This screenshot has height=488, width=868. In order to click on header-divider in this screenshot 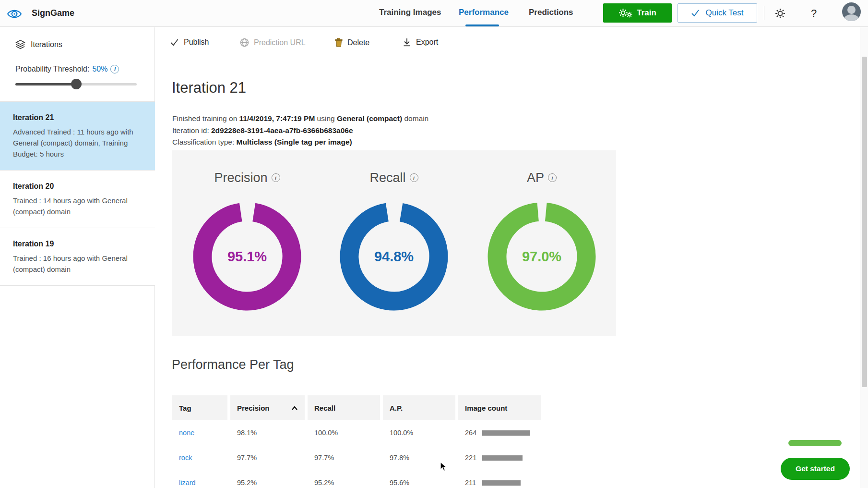, I will do `click(764, 13)`.